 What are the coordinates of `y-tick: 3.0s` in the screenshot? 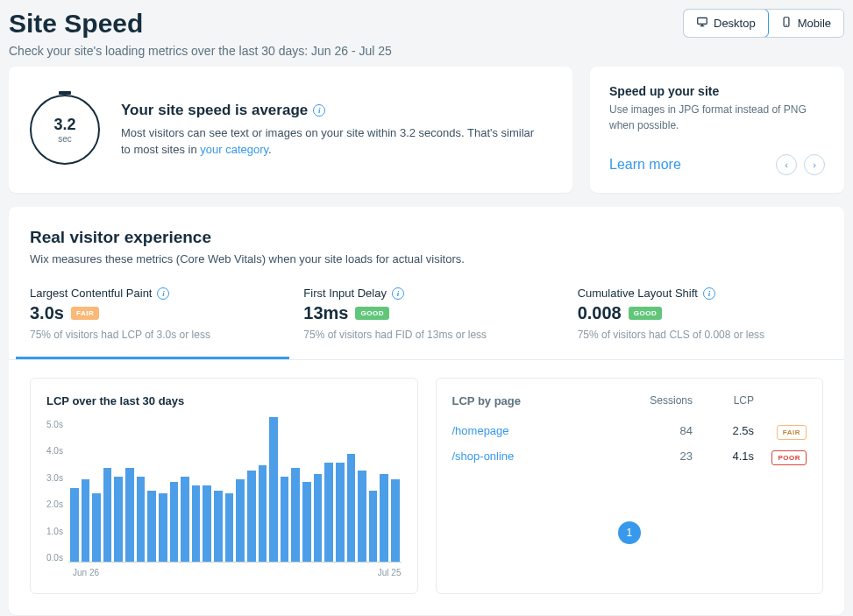 It's located at (54, 478).